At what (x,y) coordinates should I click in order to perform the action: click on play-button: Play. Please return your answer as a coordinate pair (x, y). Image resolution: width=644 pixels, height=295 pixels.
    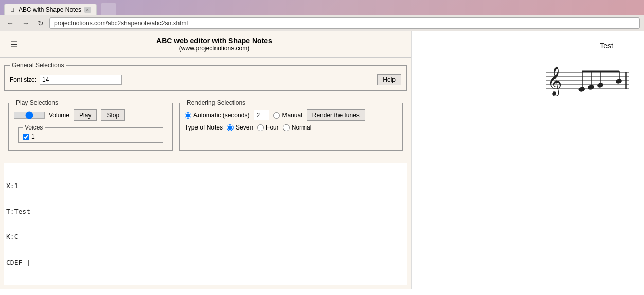
    Looking at the image, I should click on (85, 115).